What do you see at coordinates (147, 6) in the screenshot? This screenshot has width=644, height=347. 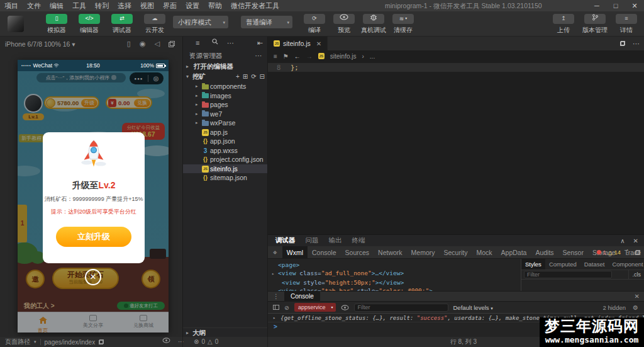 I see `menu-view: 视图` at bounding box center [147, 6].